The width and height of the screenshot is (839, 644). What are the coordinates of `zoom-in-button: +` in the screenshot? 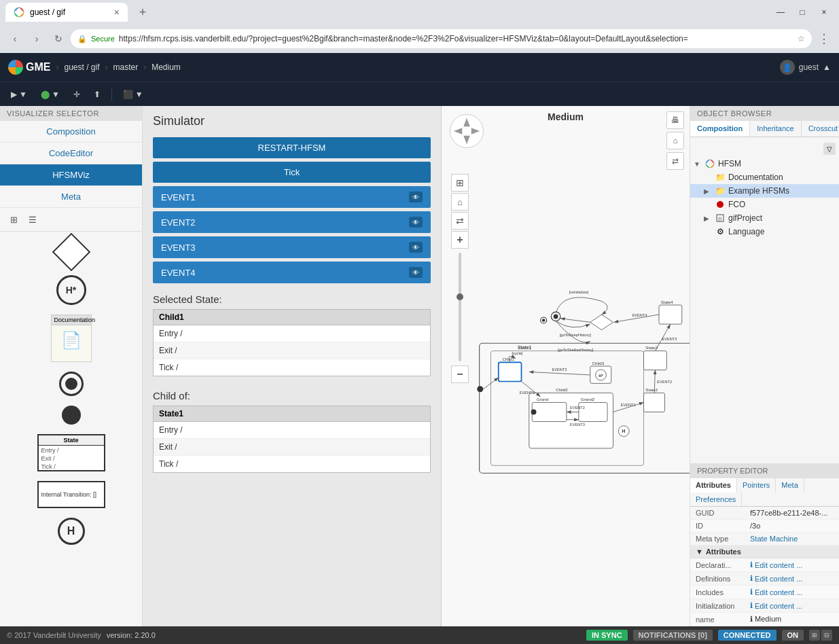 It's located at (460, 240).